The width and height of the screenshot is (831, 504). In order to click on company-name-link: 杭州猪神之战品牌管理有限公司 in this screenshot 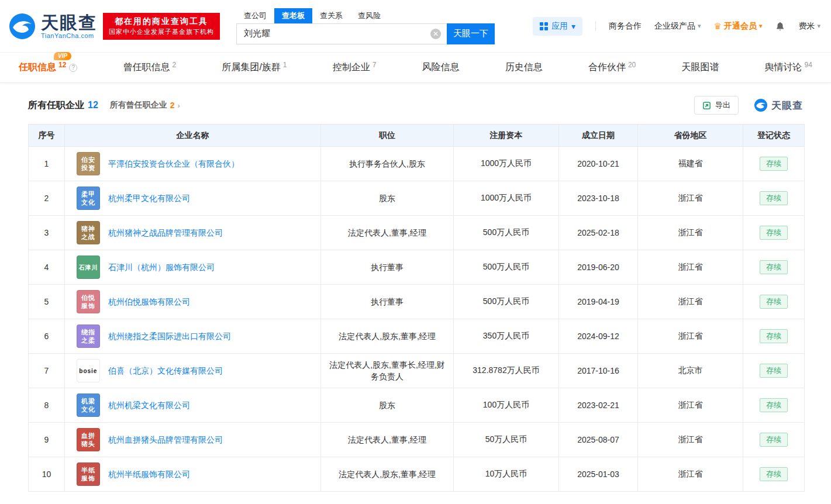, I will do `click(165, 233)`.